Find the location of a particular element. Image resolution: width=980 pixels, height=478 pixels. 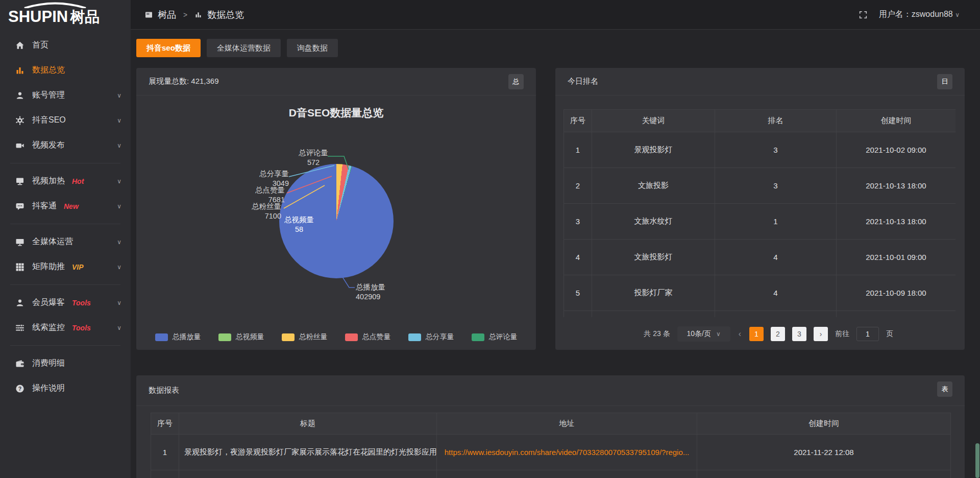

col-created: 创建时间 is located at coordinates (896, 121).